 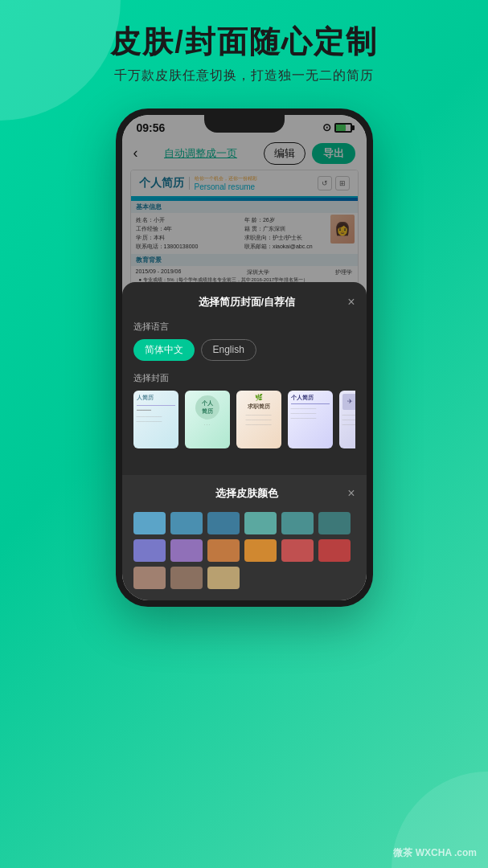 What do you see at coordinates (244, 378) in the screenshot?
I see `cover-label: 选择封面` at bounding box center [244, 378].